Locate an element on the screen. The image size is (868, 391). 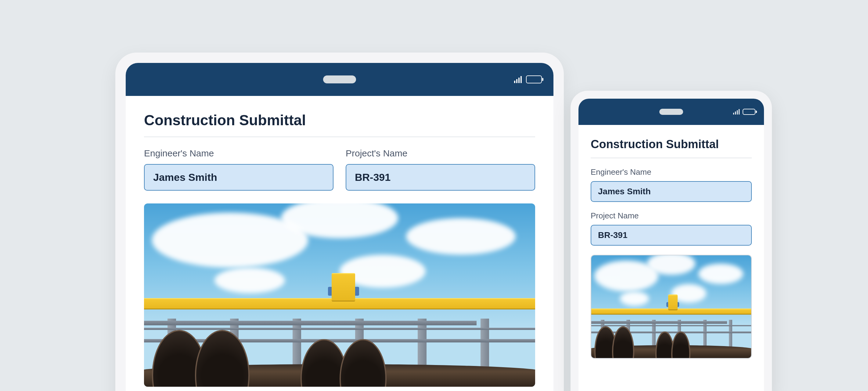
project-name-label: Project's Name is located at coordinates (440, 153).